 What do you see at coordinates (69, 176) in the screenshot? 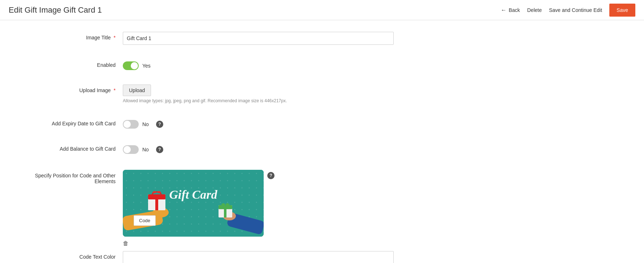
I see `specify-position-label: Specify Position for Code and Other Elem…` at bounding box center [69, 176].